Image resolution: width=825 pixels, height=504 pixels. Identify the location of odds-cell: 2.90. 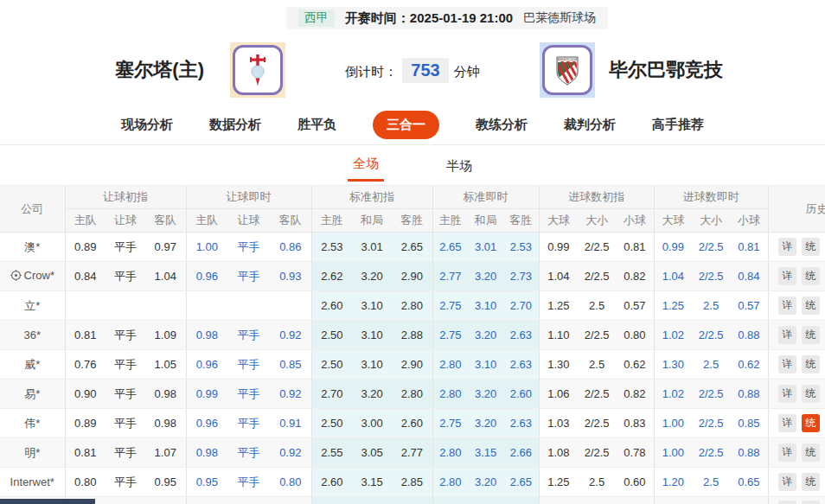
(412, 277).